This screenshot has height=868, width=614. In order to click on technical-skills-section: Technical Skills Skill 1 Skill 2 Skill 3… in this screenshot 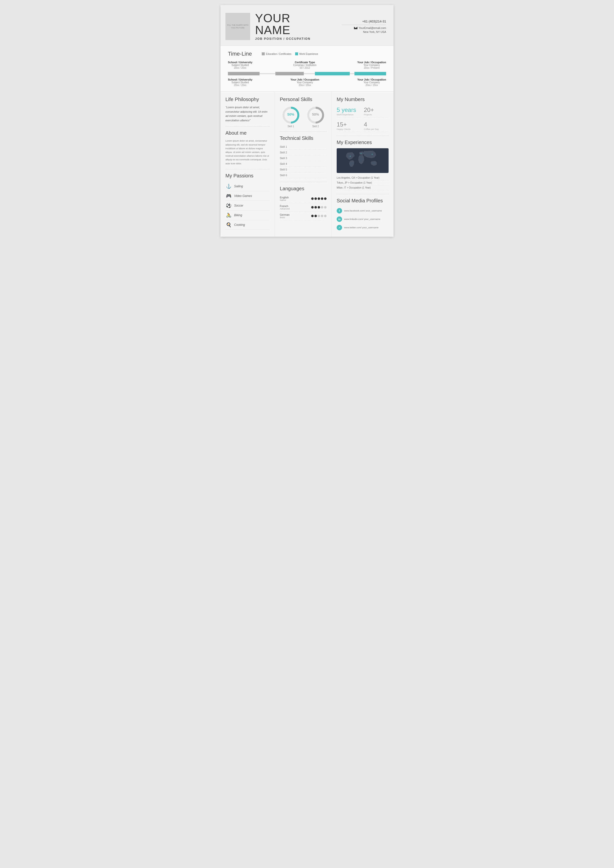, I will do `click(303, 157)`.